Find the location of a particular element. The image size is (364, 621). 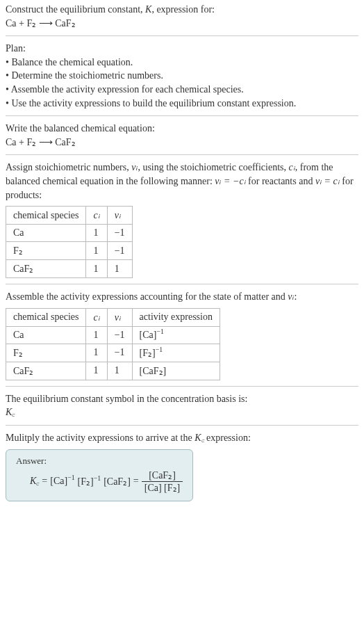

answer-box: Answer: K꜀ = [Ca]−1 [F₂]−1 [CaF₂] = [CaF… is located at coordinates (99, 476).